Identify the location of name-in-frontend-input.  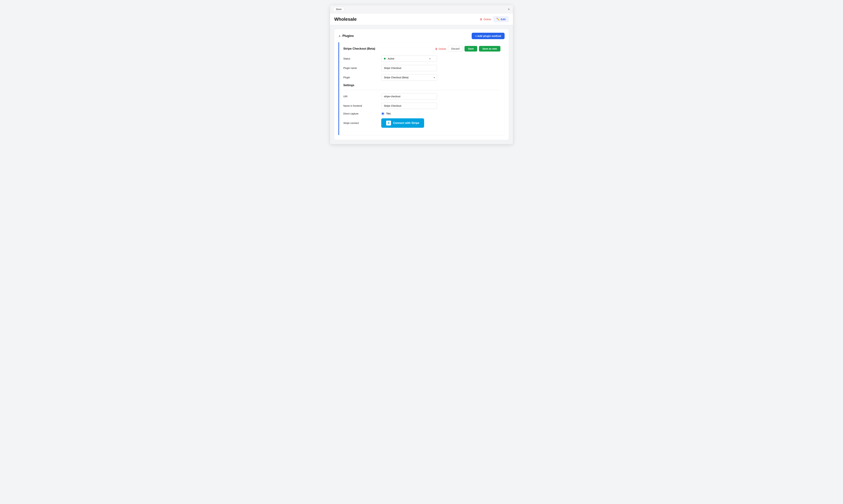
(409, 106).